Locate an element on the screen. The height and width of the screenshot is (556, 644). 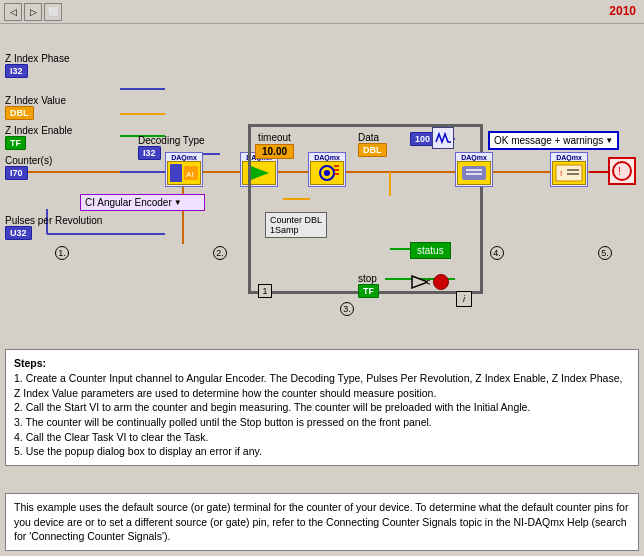
svg-text: AI is located at coordinates (190, 174).